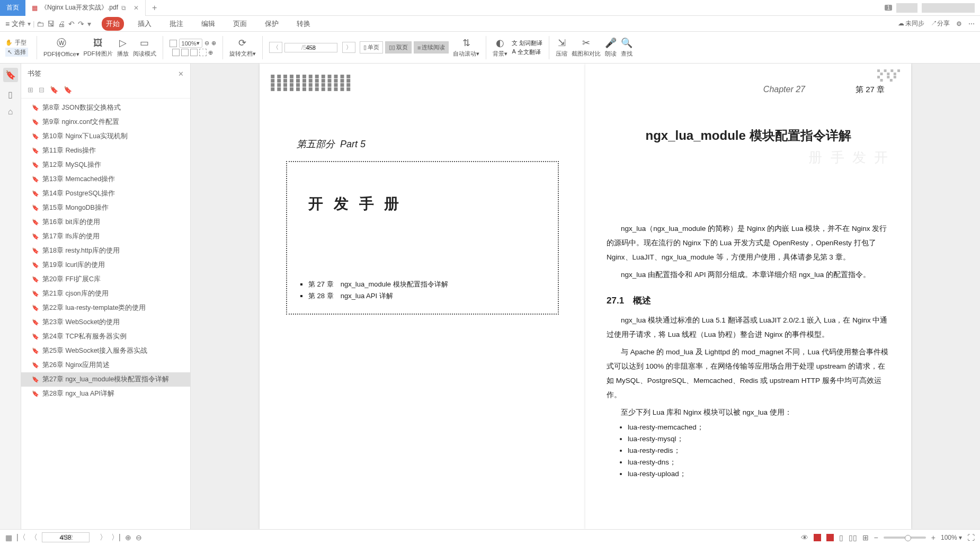 The height and width of the screenshot is (545, 980). Describe the element at coordinates (527, 52) in the screenshot. I see `full-translate: A全文翻译` at that location.